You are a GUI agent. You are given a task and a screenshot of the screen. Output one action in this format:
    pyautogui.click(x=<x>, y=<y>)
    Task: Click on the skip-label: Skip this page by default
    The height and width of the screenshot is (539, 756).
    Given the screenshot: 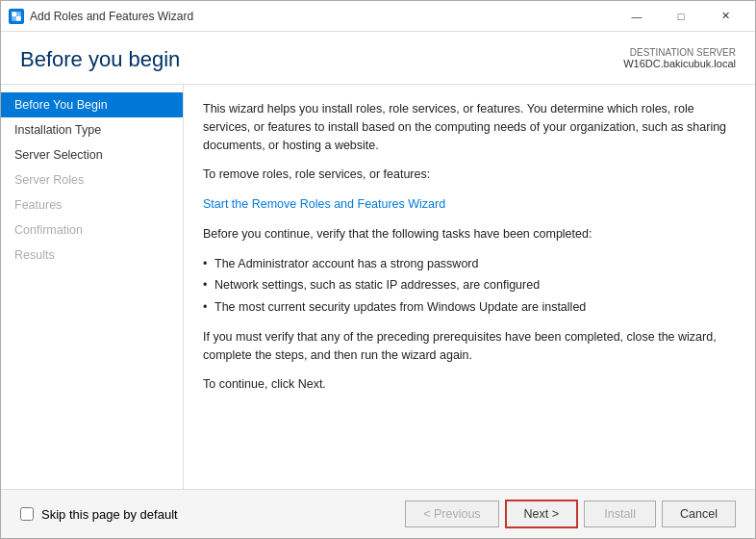 What is the action you would take?
    pyautogui.click(x=110, y=514)
    